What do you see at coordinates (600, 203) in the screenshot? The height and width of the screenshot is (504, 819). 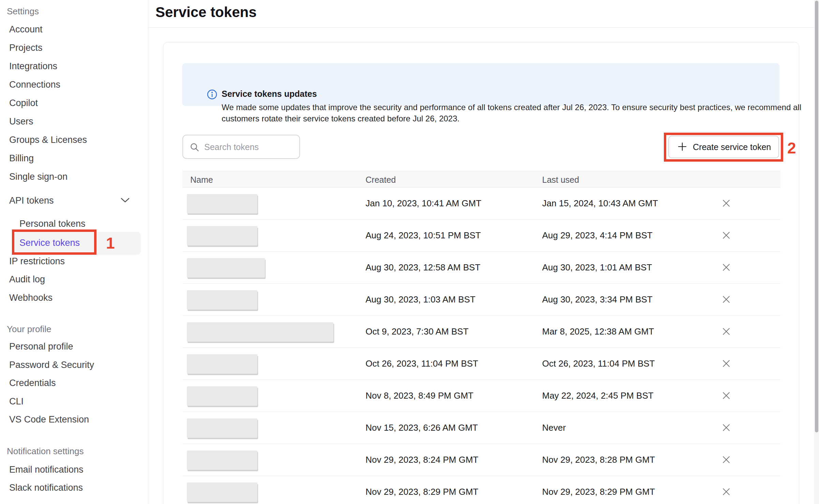 I see `token-last-used-cell: Jan 15, 2024, 10:43 AM GMT` at bounding box center [600, 203].